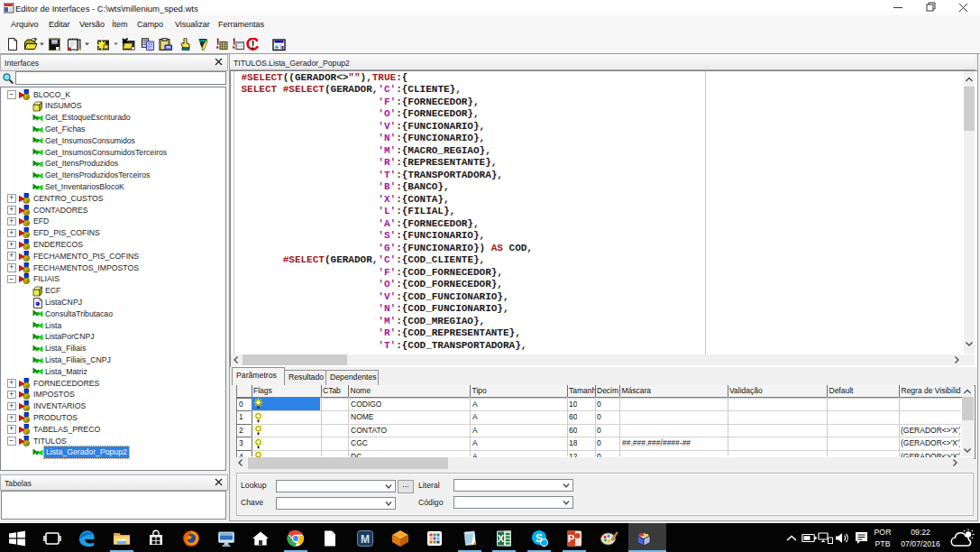 The image size is (980, 552). Describe the element at coordinates (539, 538) in the screenshot. I see `svg-text: S` at that location.